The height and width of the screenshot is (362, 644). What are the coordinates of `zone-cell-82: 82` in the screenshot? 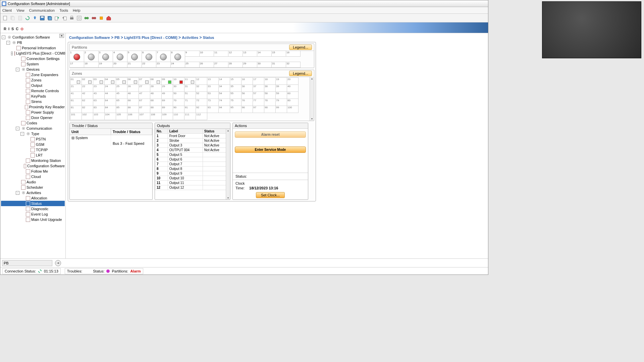 It's located at (87, 109).